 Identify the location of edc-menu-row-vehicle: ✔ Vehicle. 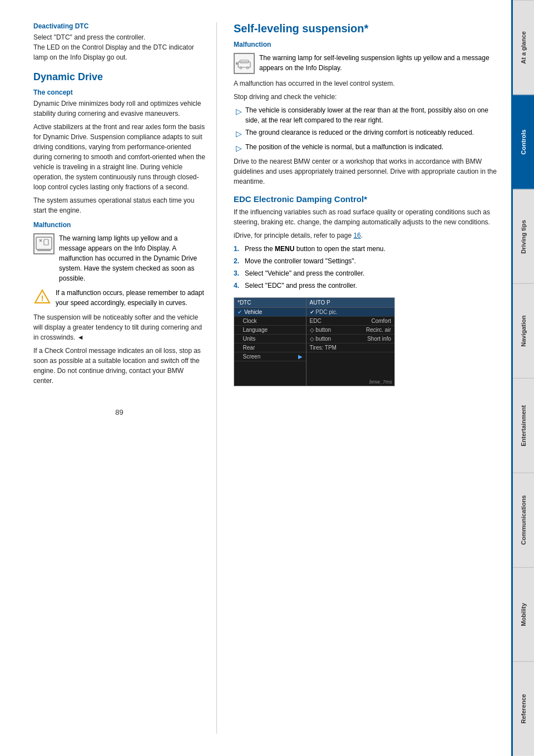
(270, 312).